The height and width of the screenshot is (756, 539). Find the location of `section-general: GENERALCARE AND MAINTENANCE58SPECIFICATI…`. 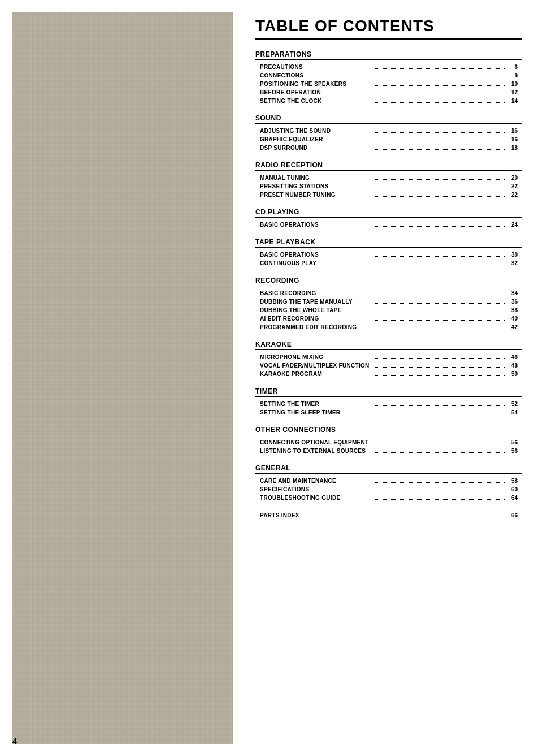

section-general: GENERALCARE AND MAINTENANCE58SPECIFICATI… is located at coordinates (389, 483).